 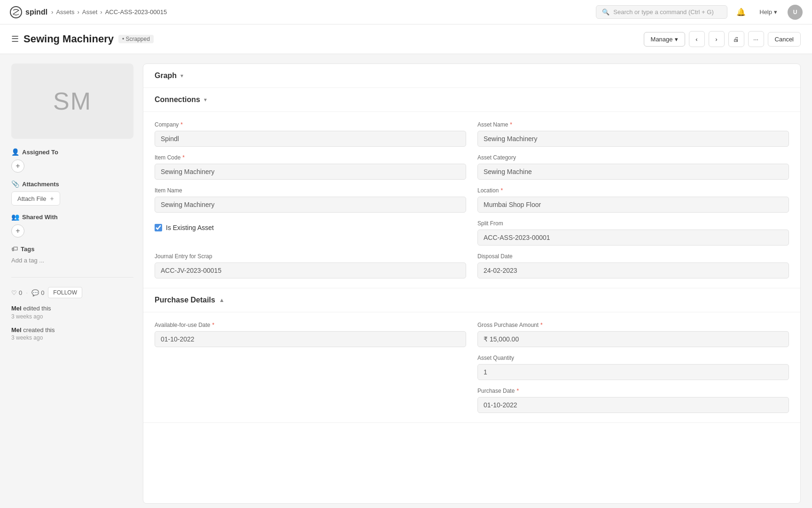 I want to click on purchase-details-grid: Available-for-use Date * Gross Purchase …, so click(x=472, y=367).